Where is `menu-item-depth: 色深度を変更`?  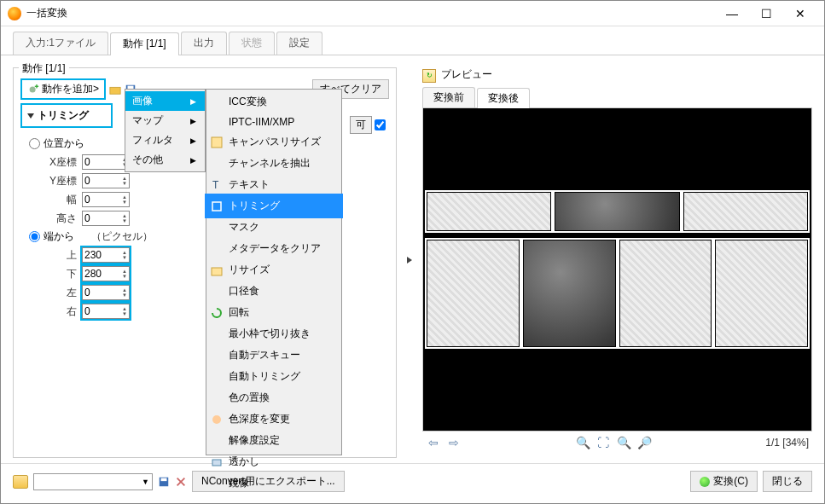
menu-item-depth: 色深度を変更 is located at coordinates (274, 420).